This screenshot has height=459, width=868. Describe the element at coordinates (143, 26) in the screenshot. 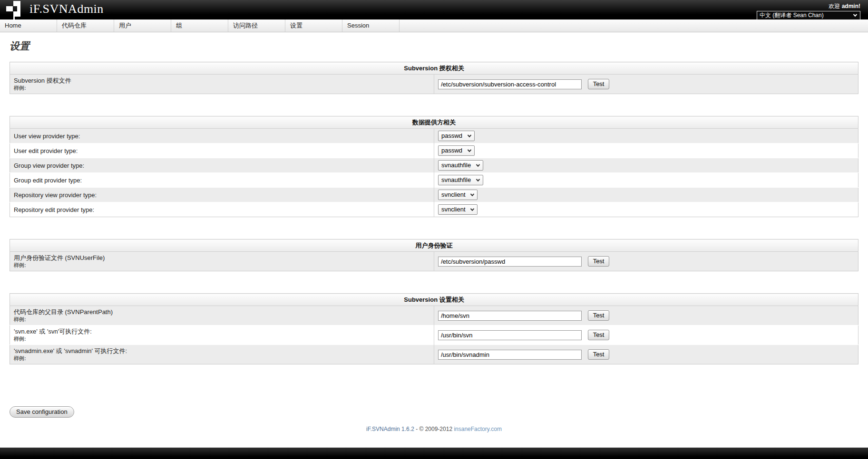

I see `tab-users: 用户` at that location.